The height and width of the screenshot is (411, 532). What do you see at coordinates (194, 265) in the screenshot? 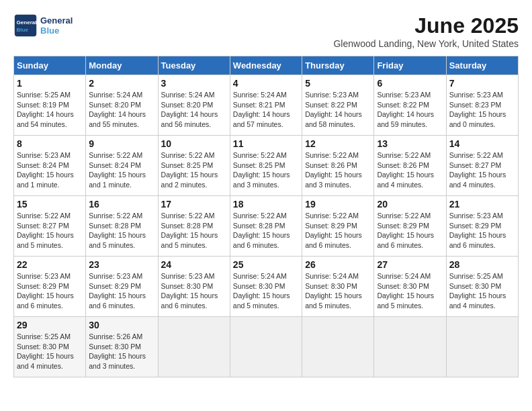
I see `day-number: 24` at bounding box center [194, 265].